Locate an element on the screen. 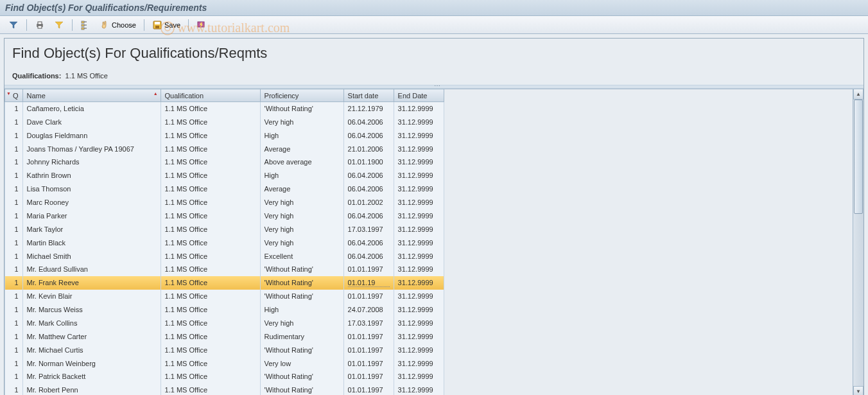 Image resolution: width=868 pixels, height=395 pixels. col-header-name: Name is located at coordinates (91, 96).